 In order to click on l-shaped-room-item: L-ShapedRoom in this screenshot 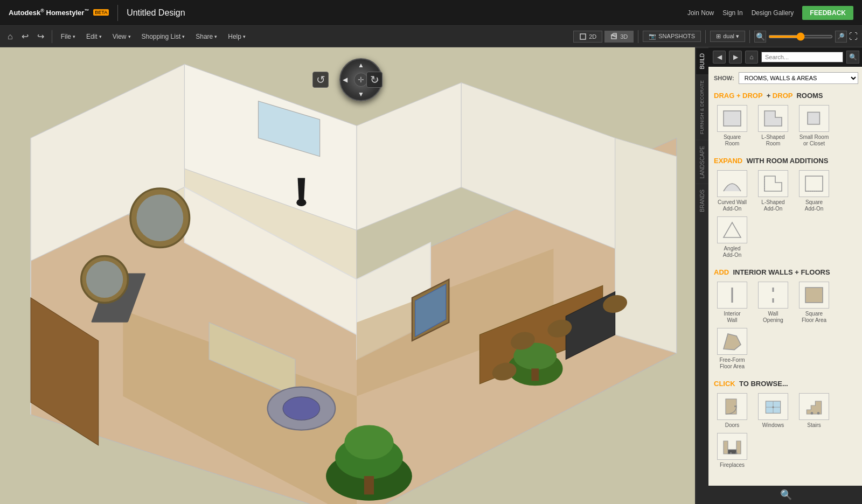, I will do `click(773, 126)`.